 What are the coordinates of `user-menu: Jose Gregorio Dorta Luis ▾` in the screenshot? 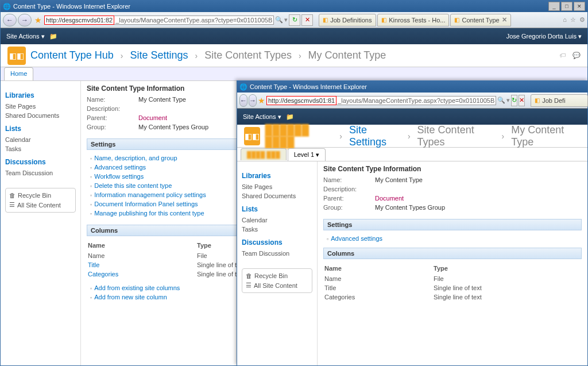 It's located at (544, 37).